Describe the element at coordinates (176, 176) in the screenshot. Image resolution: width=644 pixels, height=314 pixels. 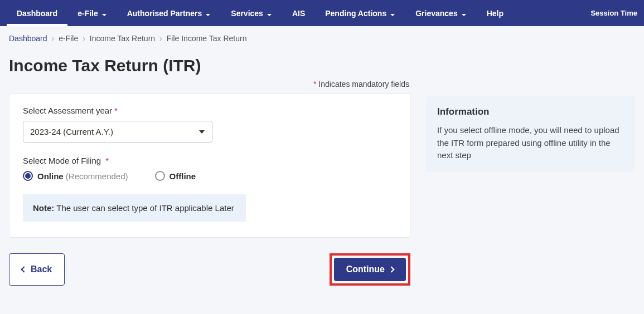
I see `radio-offline: Offline` at that location.